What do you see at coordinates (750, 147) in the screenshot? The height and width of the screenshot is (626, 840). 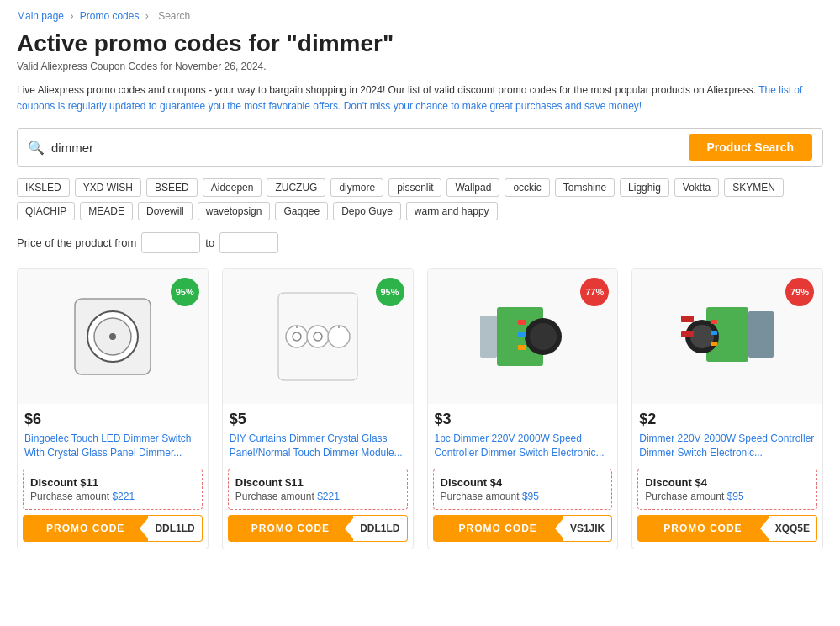 I see `search-button: Product Search` at bounding box center [750, 147].